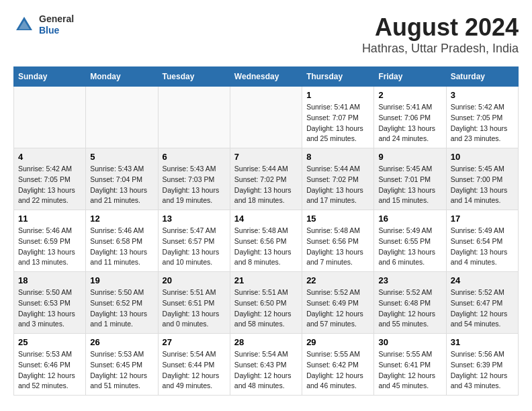  I want to click on calendar-week-row: 1Sunrise: 5:41 AM Sunset: 7:07 PM Daylig…, so click(266, 118).